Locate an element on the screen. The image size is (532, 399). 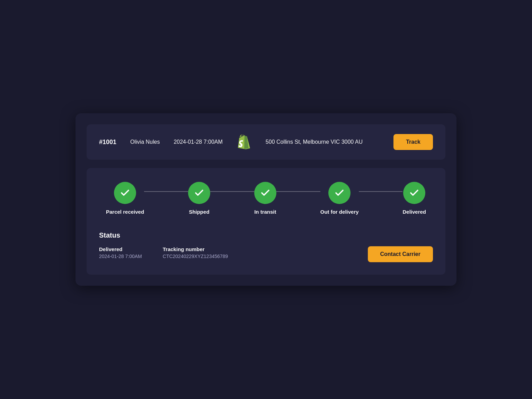
step-circle-shipped is located at coordinates (199, 193).